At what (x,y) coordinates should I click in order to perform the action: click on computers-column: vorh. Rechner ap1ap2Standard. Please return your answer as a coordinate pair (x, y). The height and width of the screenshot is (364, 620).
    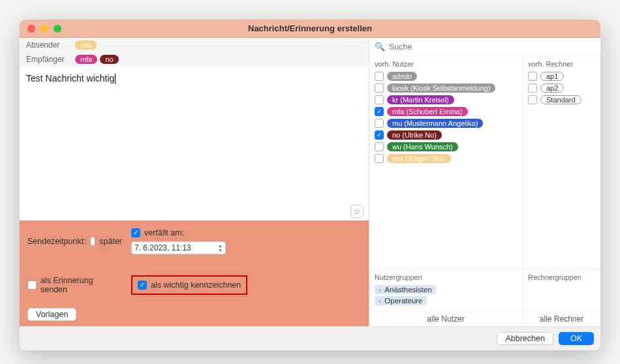
    Looking at the image, I should click on (561, 162).